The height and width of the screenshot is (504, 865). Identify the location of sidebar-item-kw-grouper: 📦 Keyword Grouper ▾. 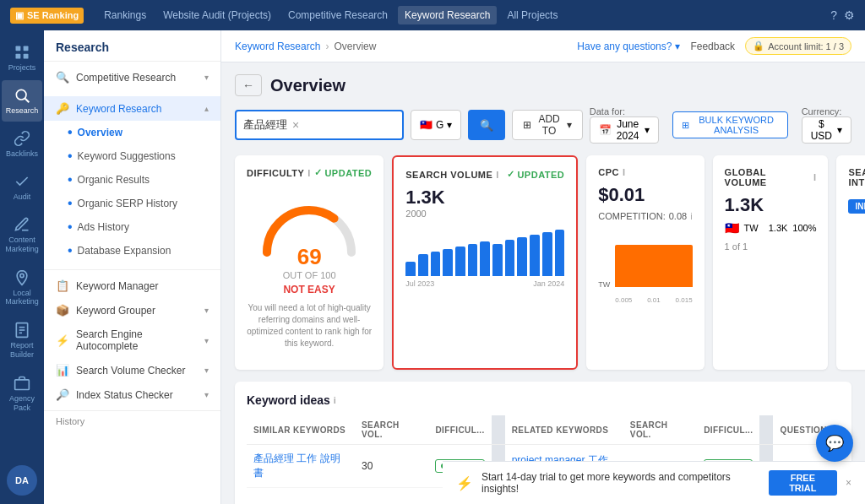
(132, 311).